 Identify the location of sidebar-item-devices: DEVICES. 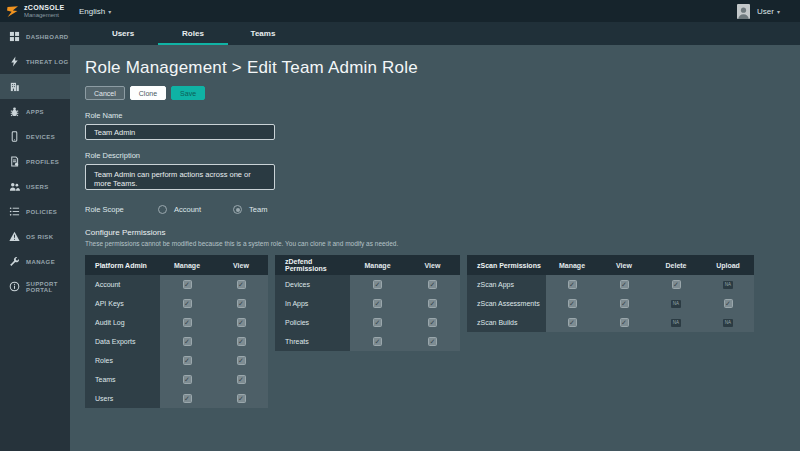
(35, 136).